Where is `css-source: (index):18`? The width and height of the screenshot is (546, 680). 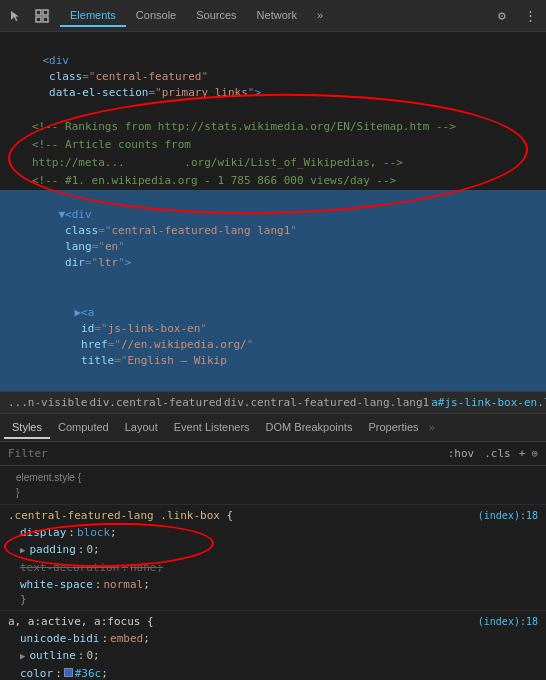 css-source: (index):18 is located at coordinates (508, 516).